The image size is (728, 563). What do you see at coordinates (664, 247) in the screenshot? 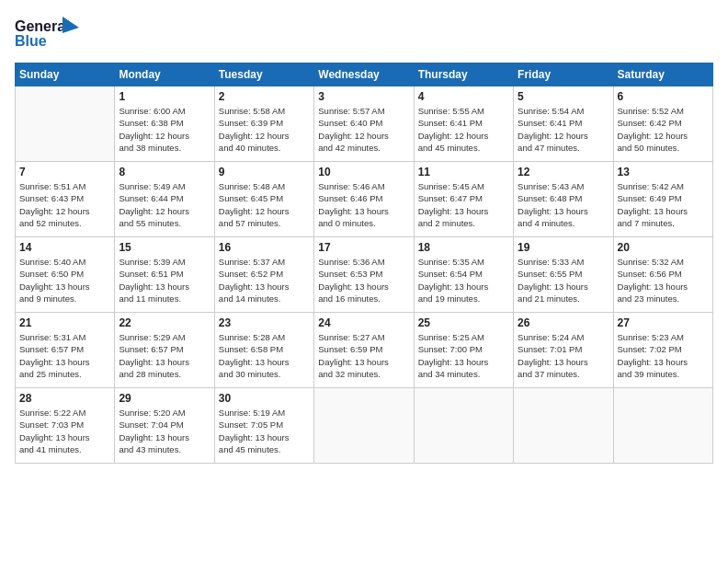
I see `day-number: 20` at bounding box center [664, 247].